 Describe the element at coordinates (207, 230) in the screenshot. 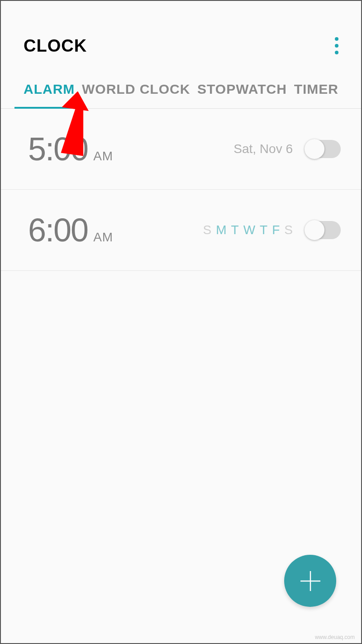

I see `day-sun: S` at that location.